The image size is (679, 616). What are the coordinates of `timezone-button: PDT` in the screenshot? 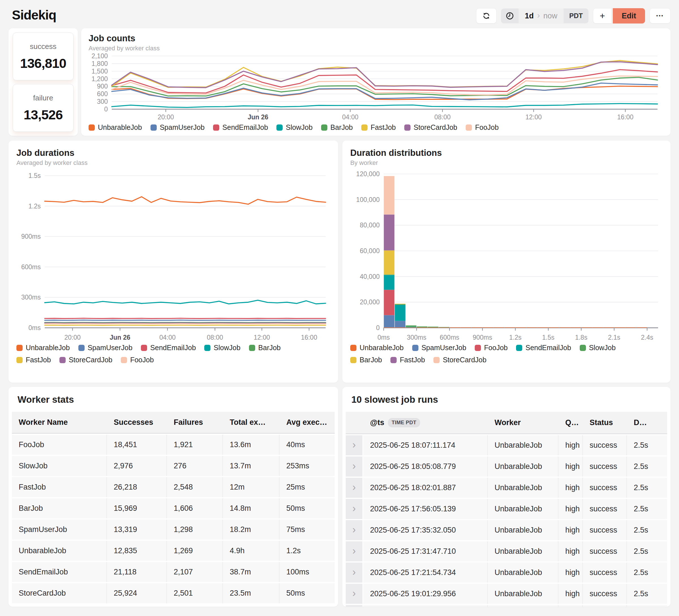 It's located at (576, 16).